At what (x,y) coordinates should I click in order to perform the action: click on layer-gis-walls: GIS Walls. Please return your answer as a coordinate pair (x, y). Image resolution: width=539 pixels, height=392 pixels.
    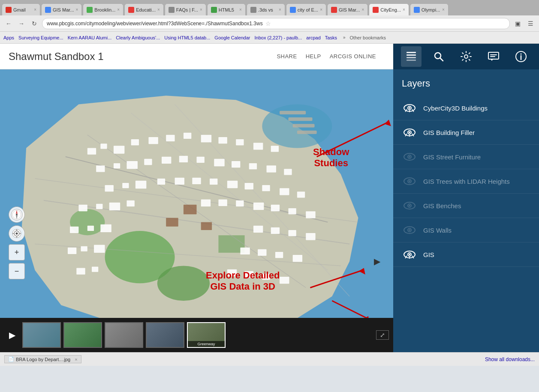
    Looking at the image, I should click on (466, 230).